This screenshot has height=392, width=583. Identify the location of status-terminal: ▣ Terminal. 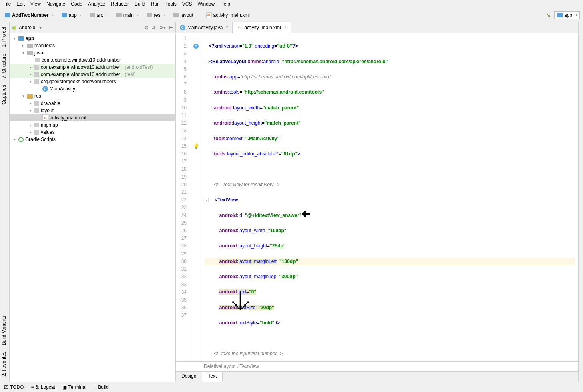
(74, 387).